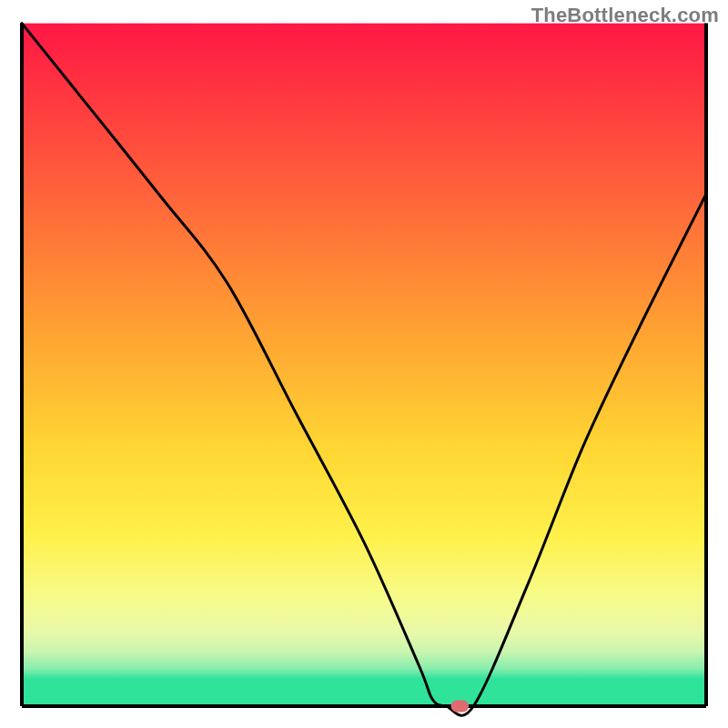 The height and width of the screenshot is (728, 728). Describe the element at coordinates (460, 706) in the screenshot. I see `optimal-marker` at that location.